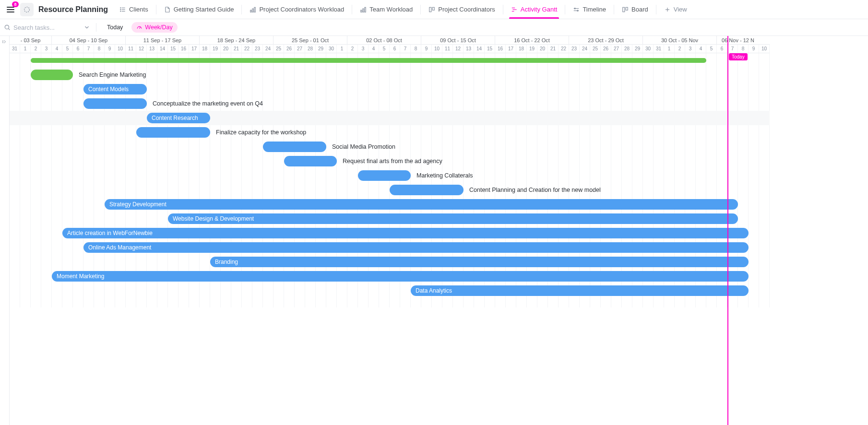 Image resolution: width=868 pixels, height=425 pixels. Describe the element at coordinates (297, 10) in the screenshot. I see `tab-project-coordinators-workload: Project Coordinators Workload` at that location.